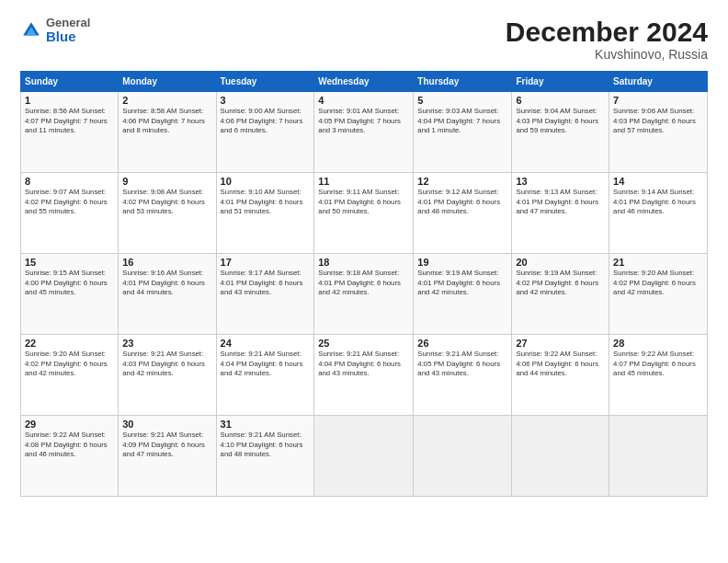 This screenshot has width=728, height=563. I want to click on day-info: Sunrise: 9:01 AM Sunset: 4:05 PM Dayligh…, so click(364, 121).